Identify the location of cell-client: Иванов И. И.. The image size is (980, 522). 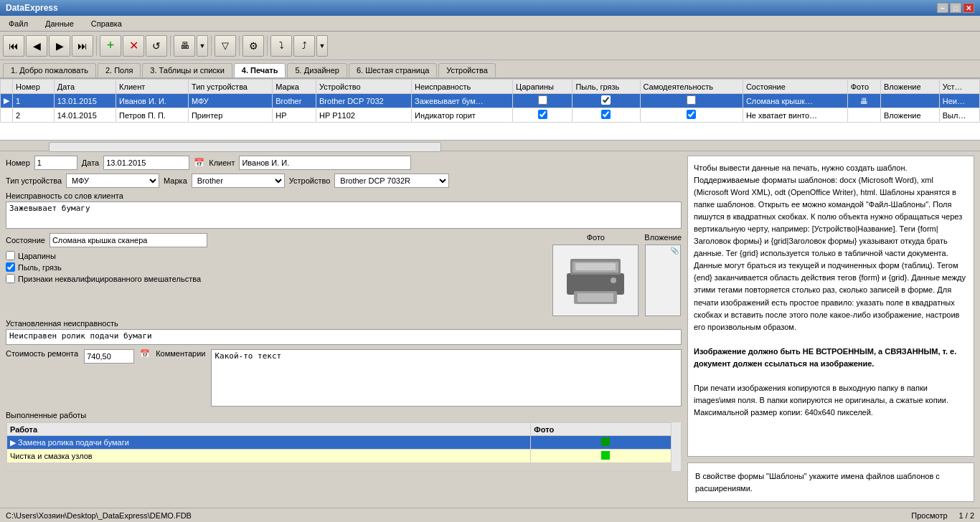
(152, 101).